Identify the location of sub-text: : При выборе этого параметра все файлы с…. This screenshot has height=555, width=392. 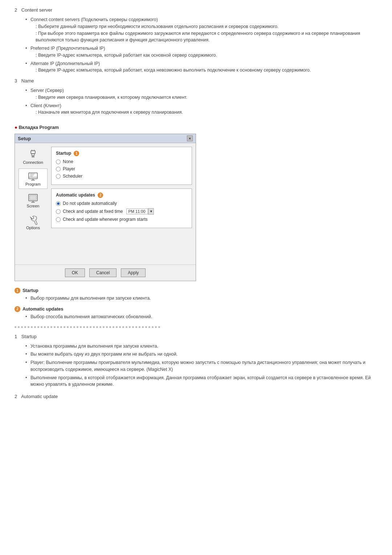
(207, 37).